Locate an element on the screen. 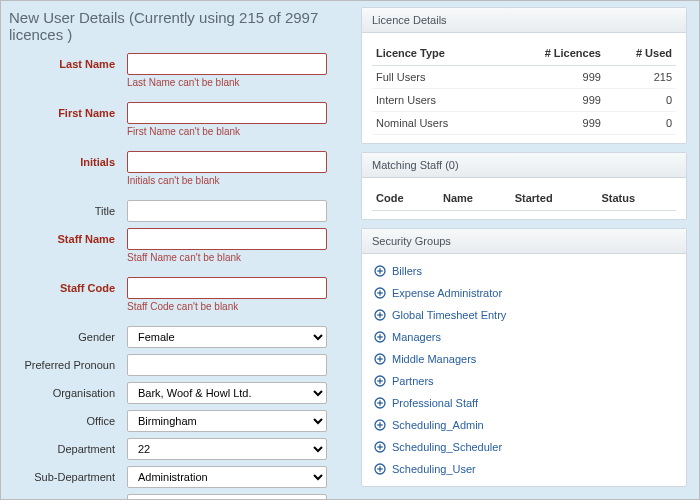  security-group-label: Scheduling_User is located at coordinates (434, 469).